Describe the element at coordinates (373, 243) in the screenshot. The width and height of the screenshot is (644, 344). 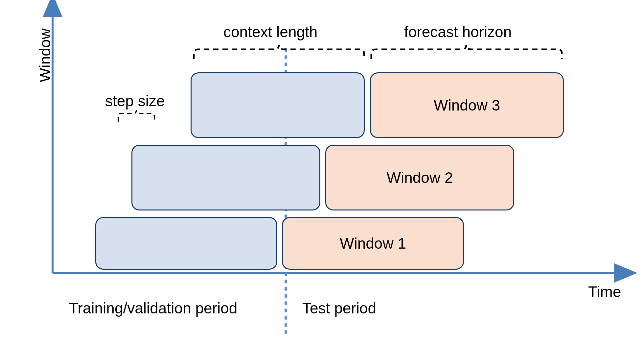
I see `window-1-forecast-box: Window 1` at that location.